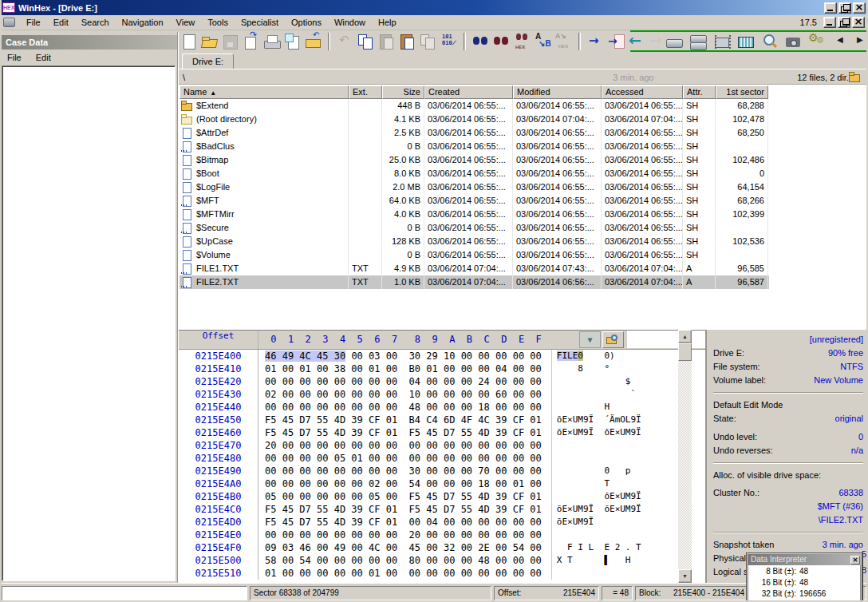  What do you see at coordinates (599, 548) in the screenshot?
I see `hex-ascii: F I L E 2 . T` at bounding box center [599, 548].